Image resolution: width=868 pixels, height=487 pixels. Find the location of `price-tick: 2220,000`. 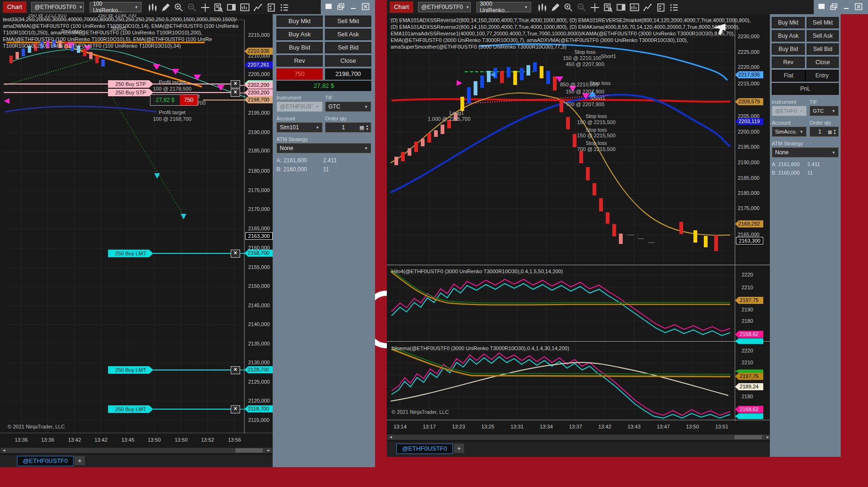

price-tick: 2220,000 is located at coordinates (749, 67).